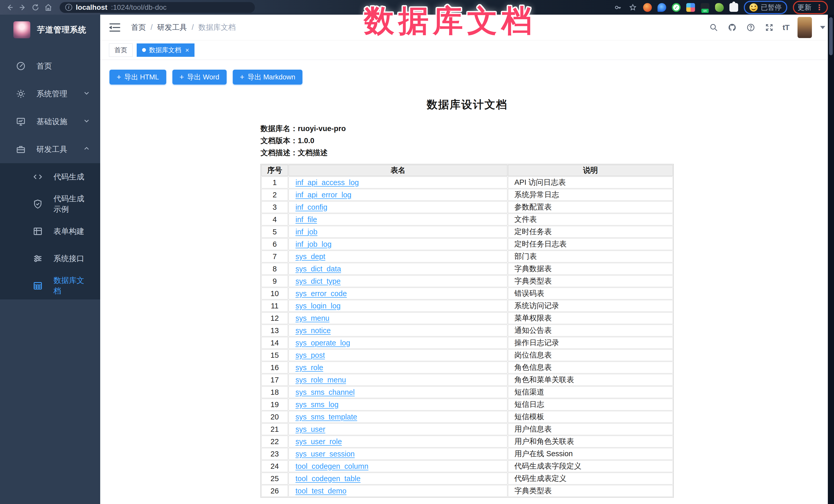  What do you see at coordinates (311, 207) in the screenshot?
I see `table-name-link: inf_config` at bounding box center [311, 207].